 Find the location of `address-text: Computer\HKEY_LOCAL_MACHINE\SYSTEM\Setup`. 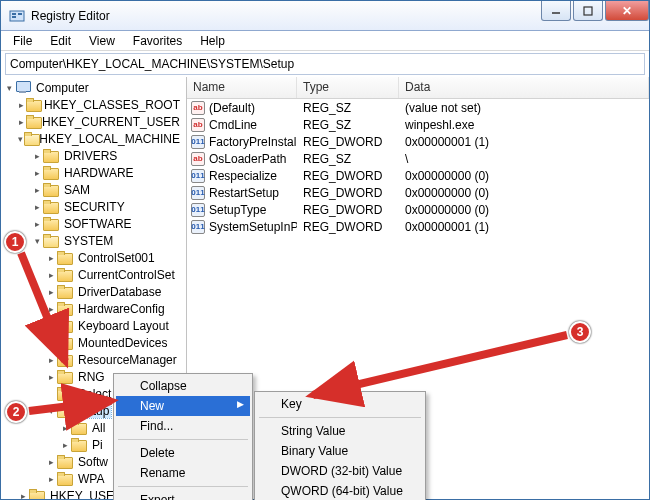

address-text: Computer\HKEY_LOCAL_MACHINE\SYSTEM\Setup is located at coordinates (152, 64).